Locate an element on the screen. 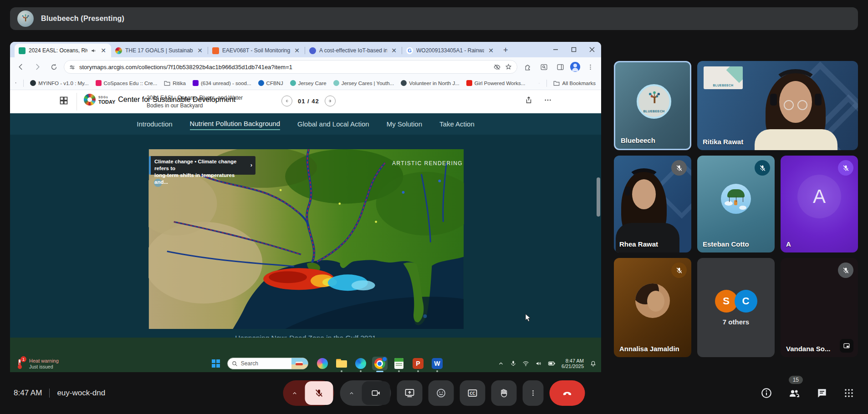 This screenshot has height=414, width=868. all-bookmarks-button: All Bookmarks is located at coordinates (575, 83).